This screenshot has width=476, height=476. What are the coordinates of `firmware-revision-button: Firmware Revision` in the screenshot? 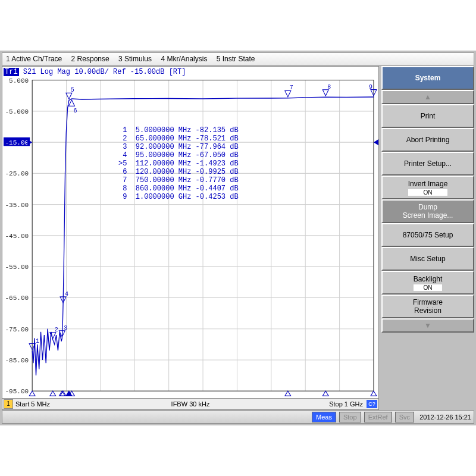 It's located at (428, 306).